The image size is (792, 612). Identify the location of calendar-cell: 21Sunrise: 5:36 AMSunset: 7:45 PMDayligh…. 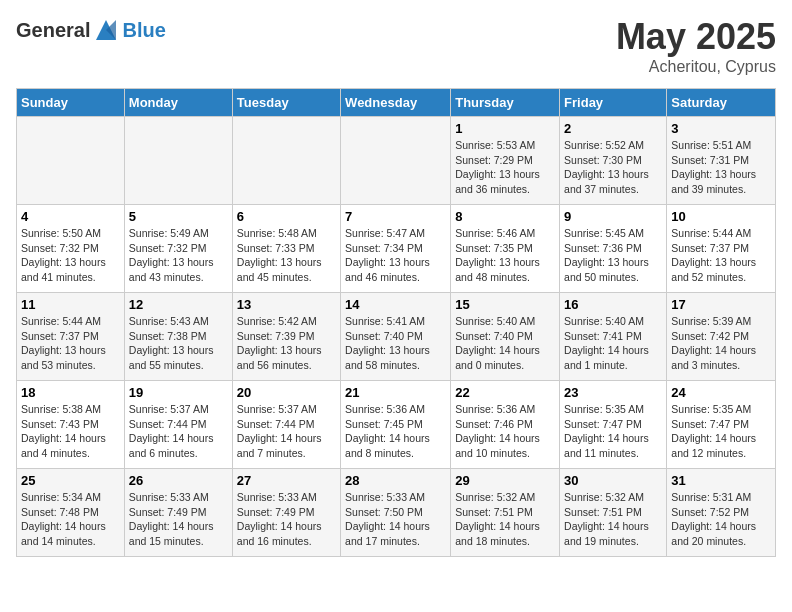
(396, 425).